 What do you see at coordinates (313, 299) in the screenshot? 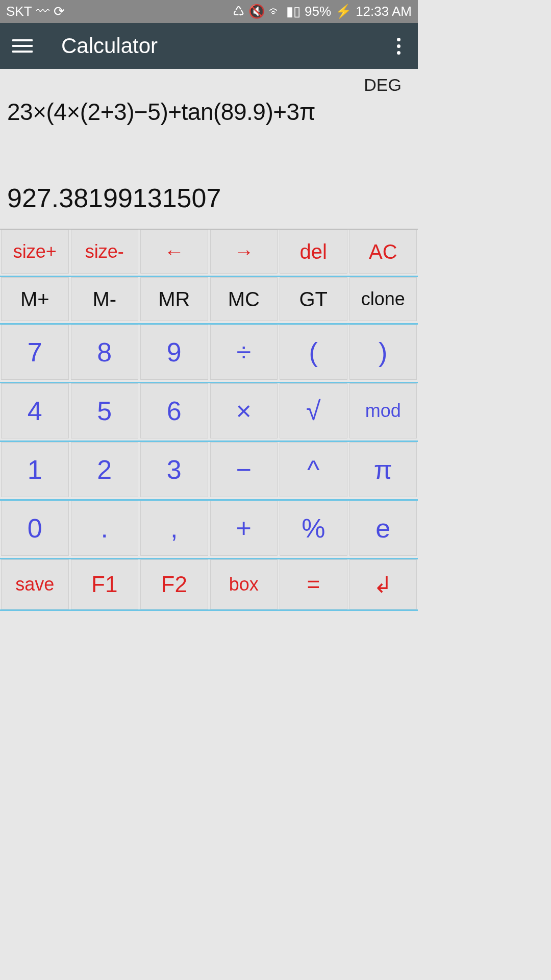
I see `grand-total-button: GT` at bounding box center [313, 299].